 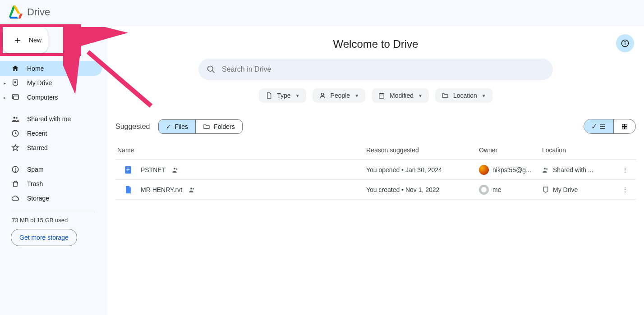 I want to click on sidebar-item-label: My Drive, so click(x=40, y=83).